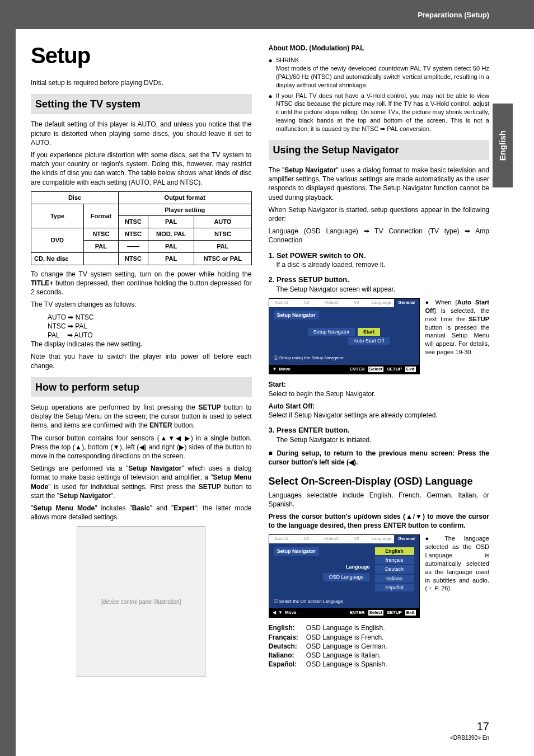 The image size is (534, 756). What do you see at coordinates (141, 602) in the screenshot?
I see `device-illustration: [device control panel illustration]` at bounding box center [141, 602].